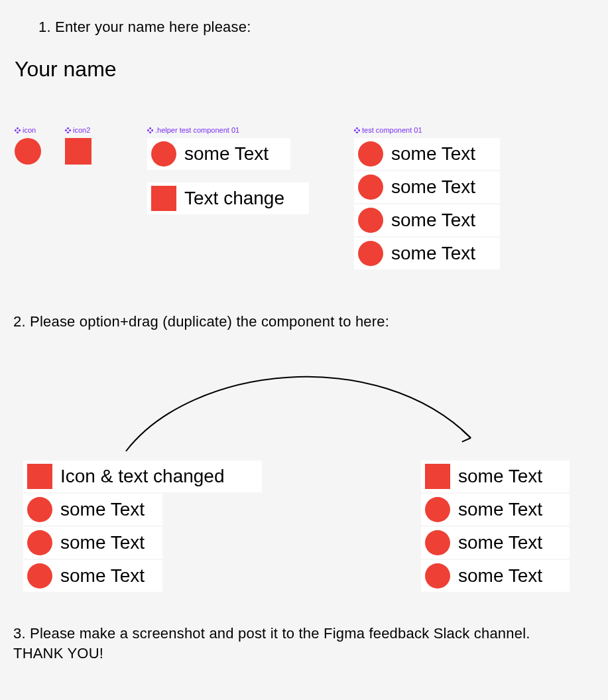  Describe the element at coordinates (78, 130) in the screenshot. I see `component-label-icon2: icon2` at that location.